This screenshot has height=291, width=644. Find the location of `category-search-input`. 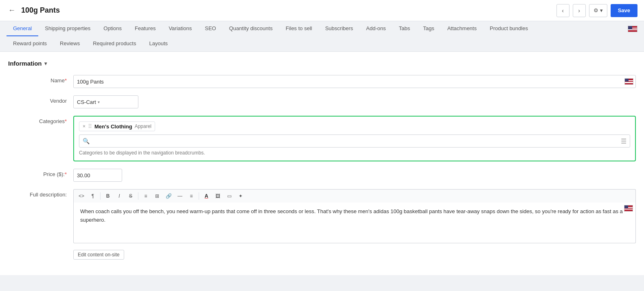

category-search-input is located at coordinates (357, 141).